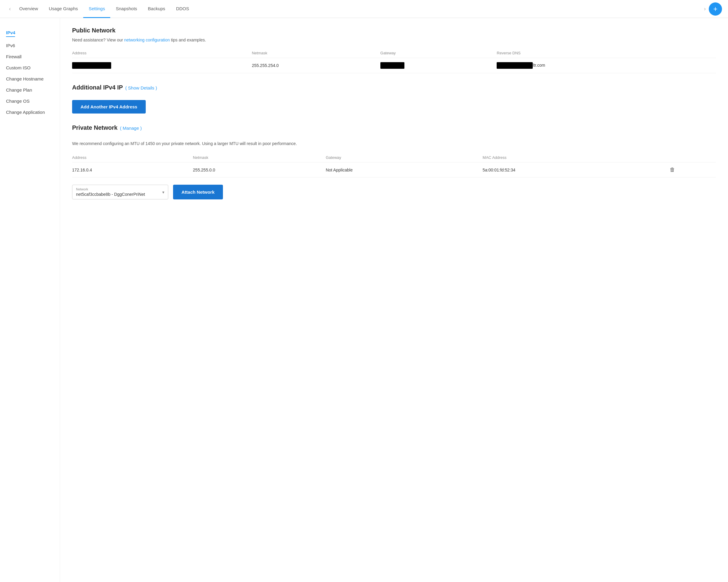 This screenshot has height=582, width=728. I want to click on priv-col-address: Address, so click(132, 158).